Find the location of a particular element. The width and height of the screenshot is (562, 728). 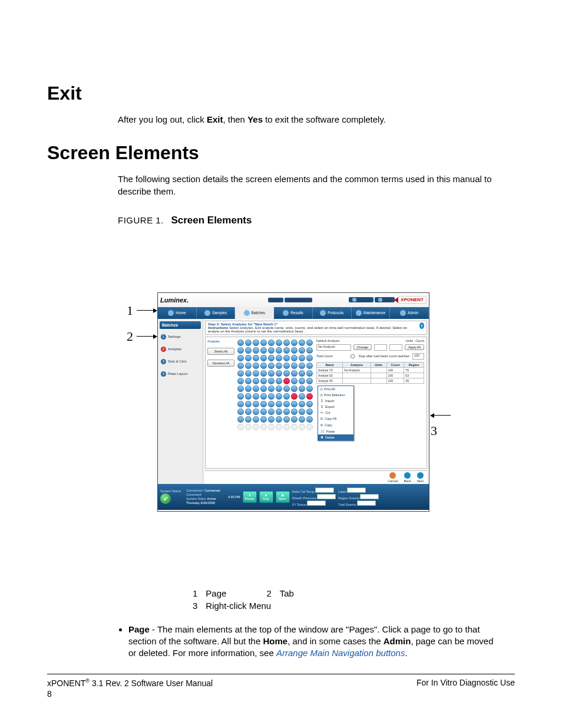

page-batches: Batches is located at coordinates (254, 313).